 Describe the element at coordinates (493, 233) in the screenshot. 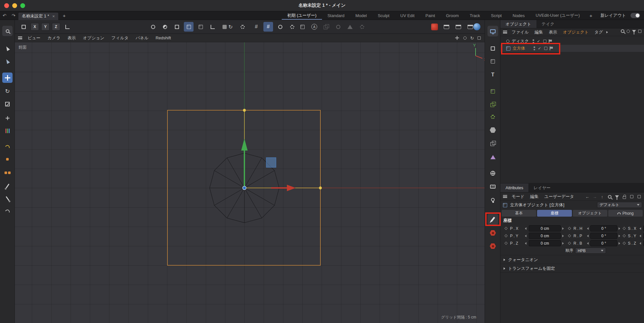

I see `redshift-material-icon` at that location.